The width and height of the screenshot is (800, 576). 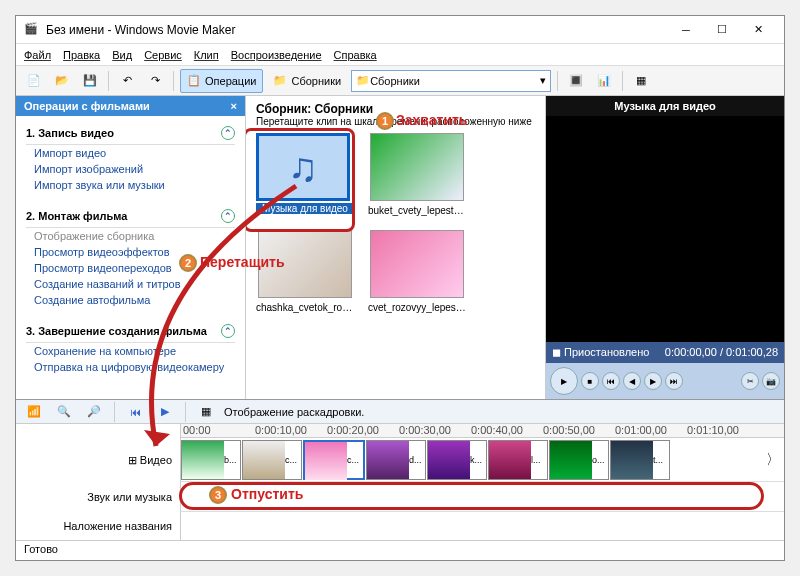 I want to click on timeline-ruler: 00:000:00:10,000:00:20,000:00:30,000:00:…, so click(x=482, y=431).